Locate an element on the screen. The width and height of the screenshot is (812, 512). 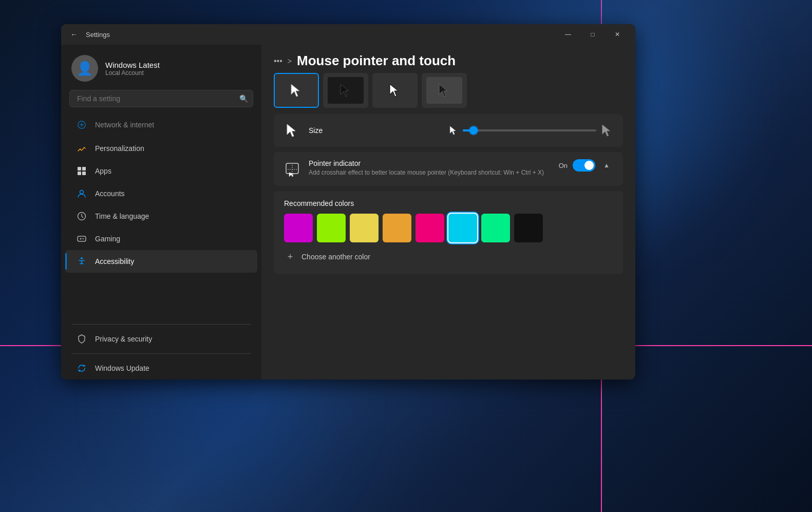
avatar: 👤 is located at coordinates (85, 68).